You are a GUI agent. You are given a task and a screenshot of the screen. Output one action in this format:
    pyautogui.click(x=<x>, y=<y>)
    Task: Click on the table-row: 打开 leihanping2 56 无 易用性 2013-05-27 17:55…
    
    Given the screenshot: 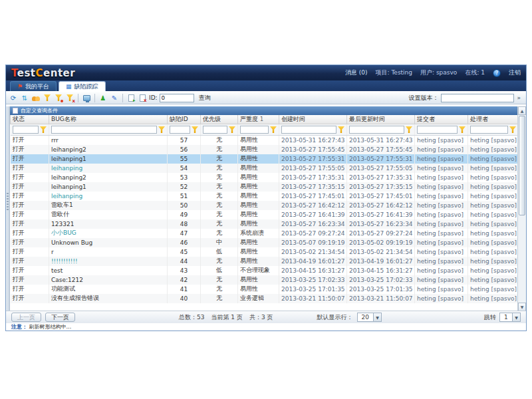 What is the action you would take?
    pyautogui.click(x=265, y=150)
    